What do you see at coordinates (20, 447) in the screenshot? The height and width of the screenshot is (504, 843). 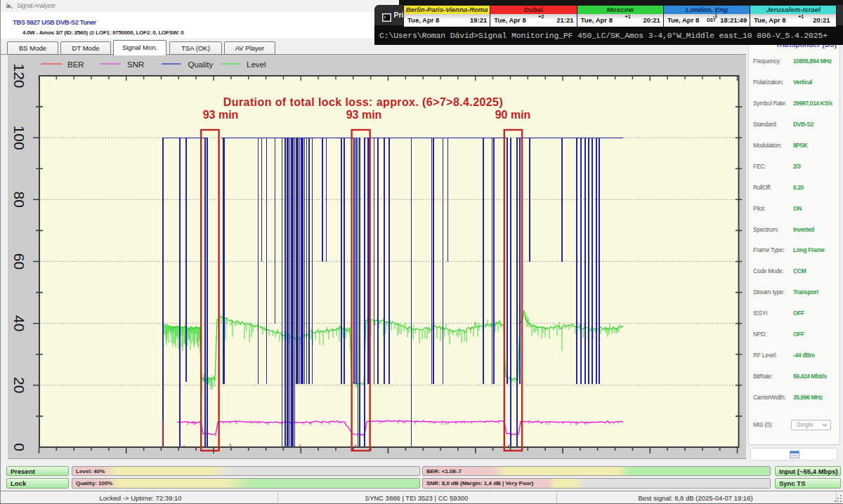 I see `svg-text: 0` at bounding box center [20, 447].